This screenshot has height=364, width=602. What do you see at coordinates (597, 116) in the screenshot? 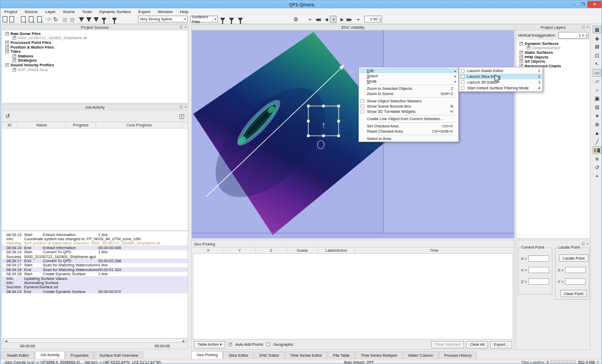
I see `splat-edit-icon: ∗` at bounding box center [597, 116].